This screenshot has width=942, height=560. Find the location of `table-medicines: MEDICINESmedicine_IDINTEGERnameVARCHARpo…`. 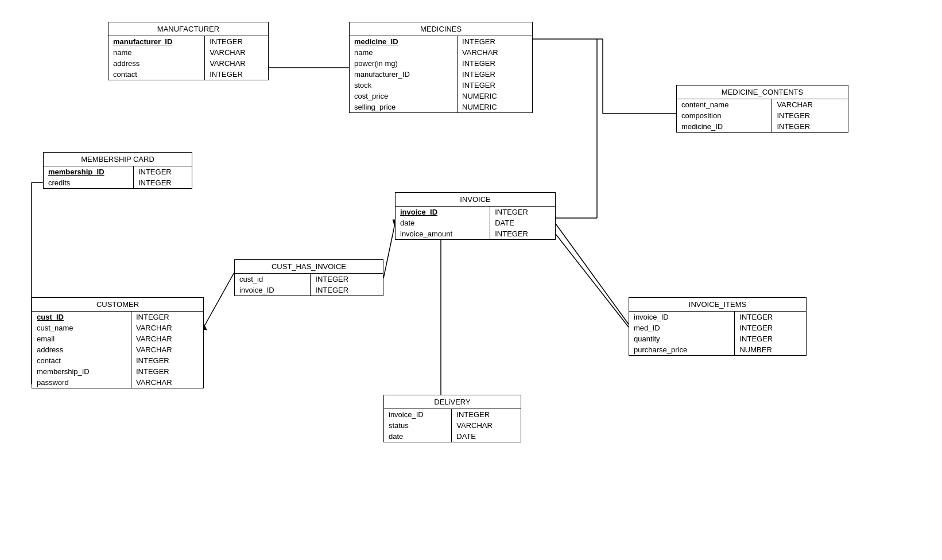

table-medicines: MEDICINESmedicine_IDINTEGERnameVARCHARpo… is located at coordinates (441, 68).